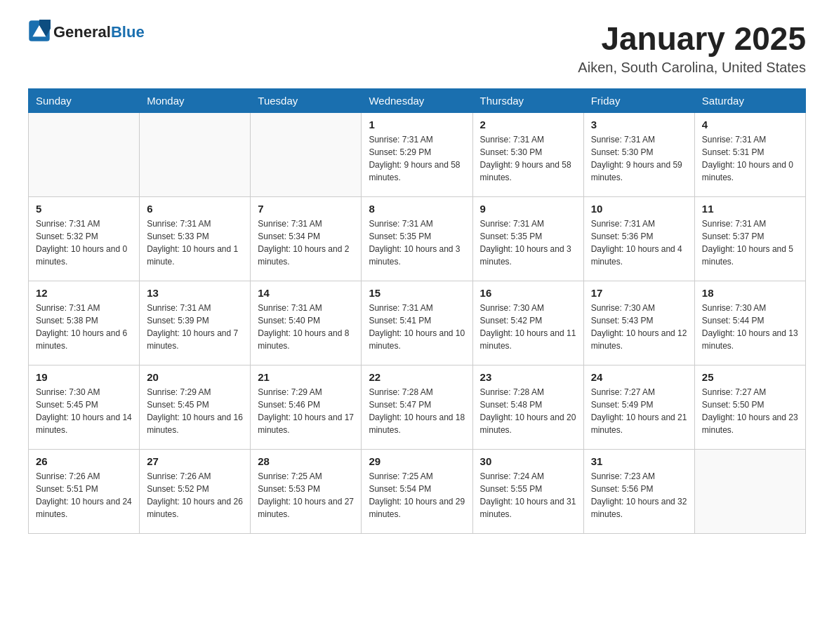 The width and height of the screenshot is (834, 644). Describe the element at coordinates (84, 209) in the screenshot. I see `day-number: 5` at that location.